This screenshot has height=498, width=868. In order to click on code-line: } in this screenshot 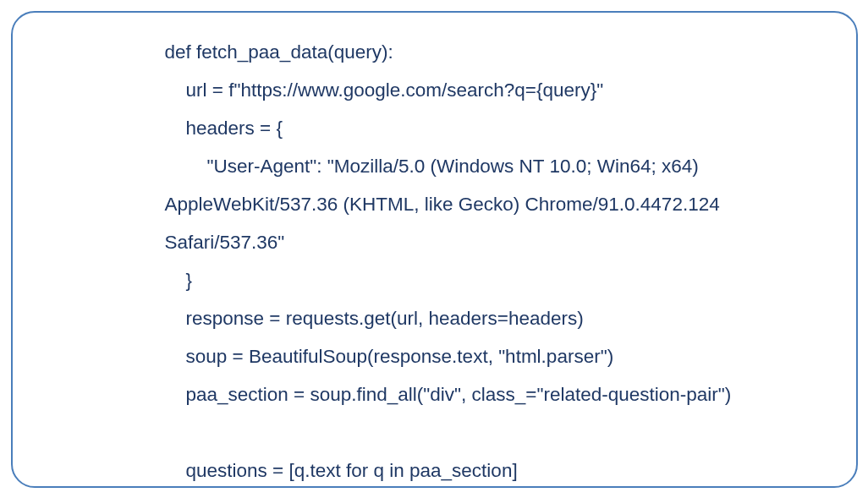, I will do `click(179, 281)`.